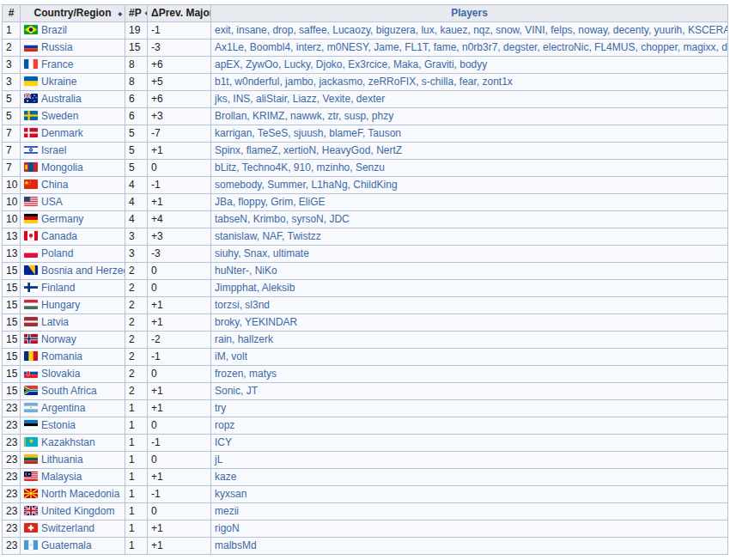 The width and height of the screenshot is (730, 560). Describe the element at coordinates (62, 133) in the screenshot. I see `country-link: Denmark` at that location.